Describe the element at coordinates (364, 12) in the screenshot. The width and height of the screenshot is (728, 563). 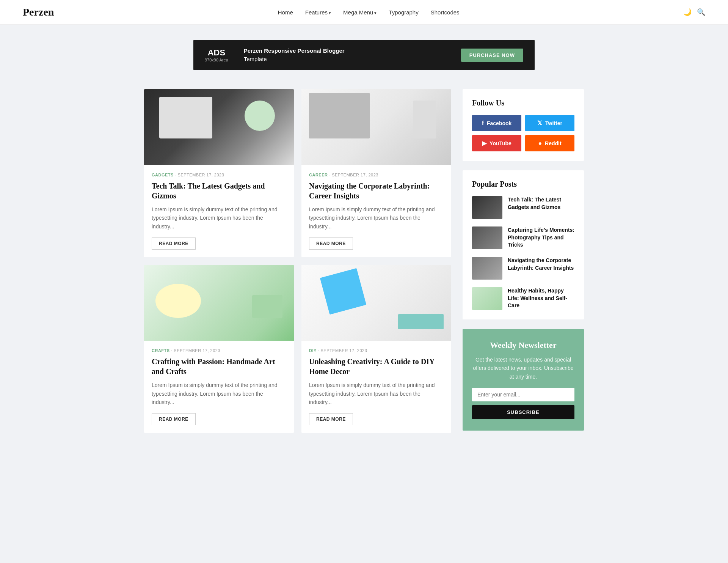
I see `site-header: Perzen Home Features Mega Menu Typograph…` at that location.